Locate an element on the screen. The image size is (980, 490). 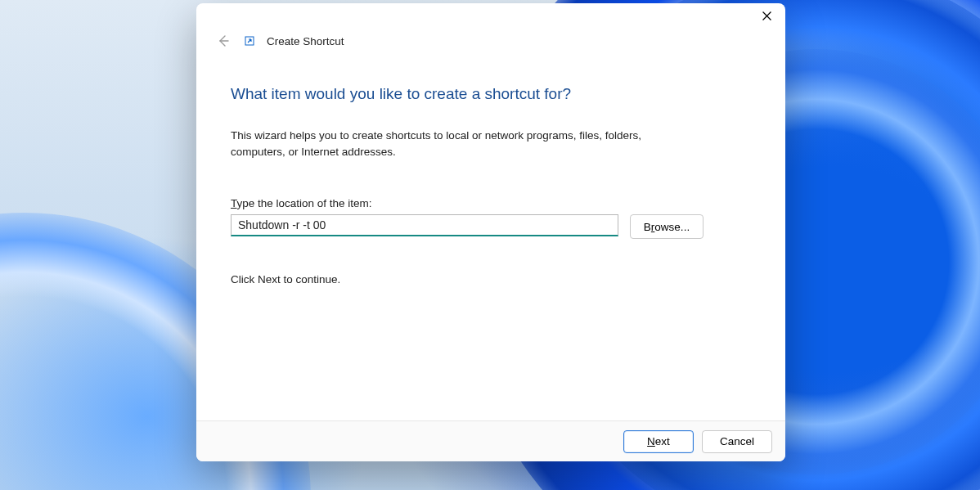
dialog-title: Create Shortcut is located at coordinates (306, 41).